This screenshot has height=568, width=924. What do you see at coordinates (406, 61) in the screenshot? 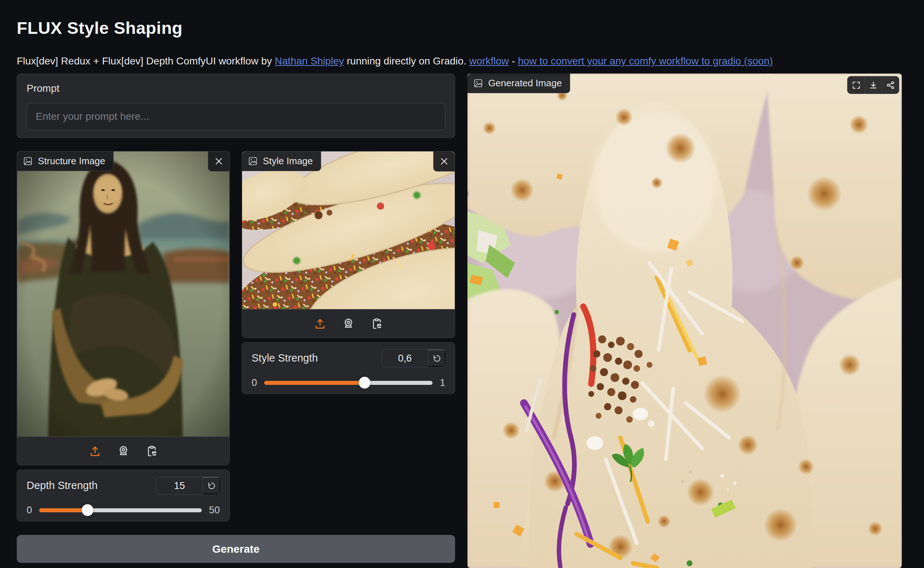
I see `subtitle-text-2: running directly on Gradio.` at bounding box center [406, 61].